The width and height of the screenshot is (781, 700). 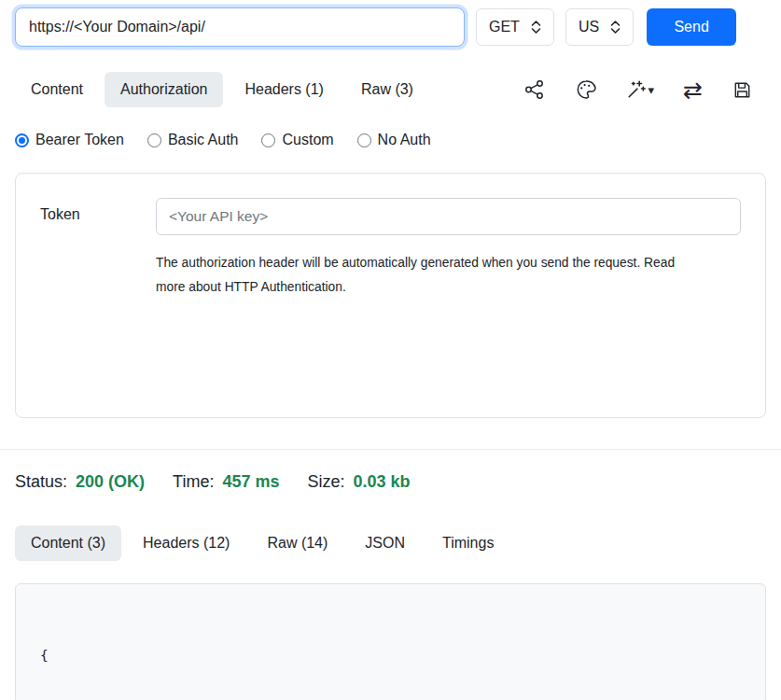 I want to click on time-value: 457 ms, so click(x=250, y=482).